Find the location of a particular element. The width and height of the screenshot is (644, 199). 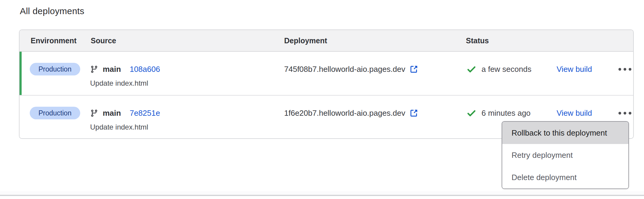

menu-item-rollback: Rollback to this deployment is located at coordinates (565, 133).